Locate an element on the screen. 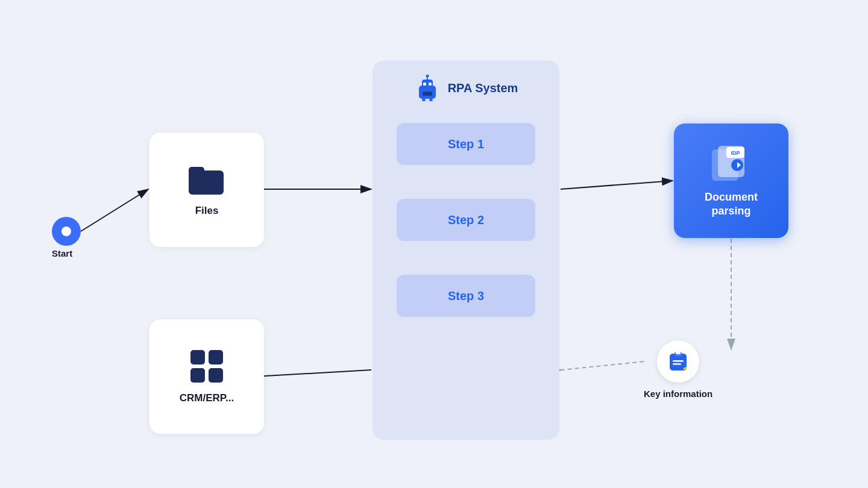 The width and height of the screenshot is (868, 488). robot-icon is located at coordinates (427, 88).